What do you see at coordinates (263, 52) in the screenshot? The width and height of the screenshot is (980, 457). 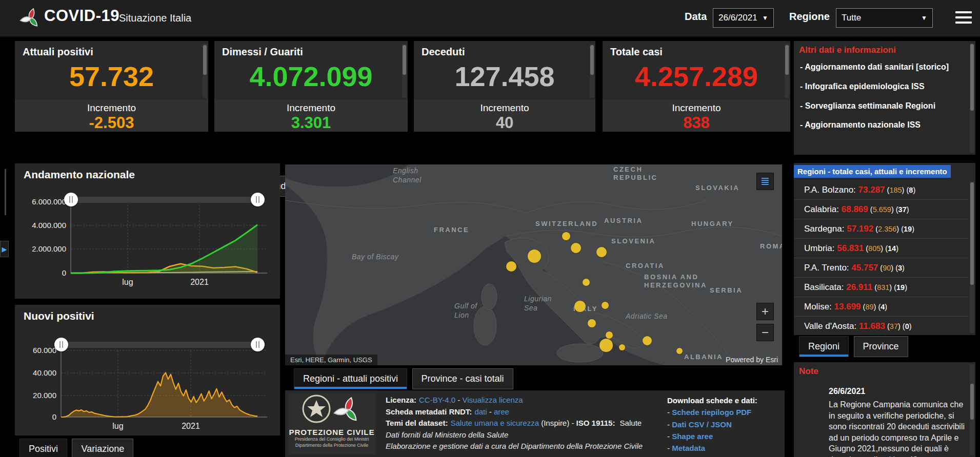 I see `card-title: Dimessi / Guariti` at bounding box center [263, 52].